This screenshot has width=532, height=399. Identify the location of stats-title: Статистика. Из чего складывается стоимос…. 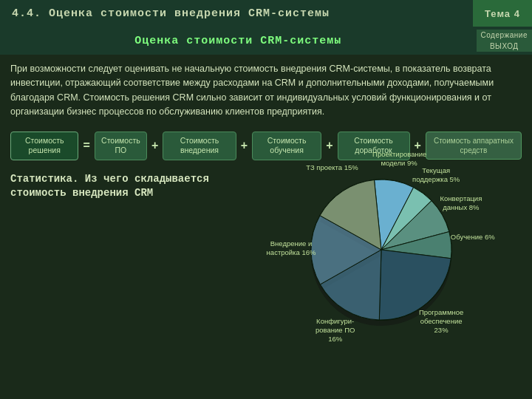
(137, 183).